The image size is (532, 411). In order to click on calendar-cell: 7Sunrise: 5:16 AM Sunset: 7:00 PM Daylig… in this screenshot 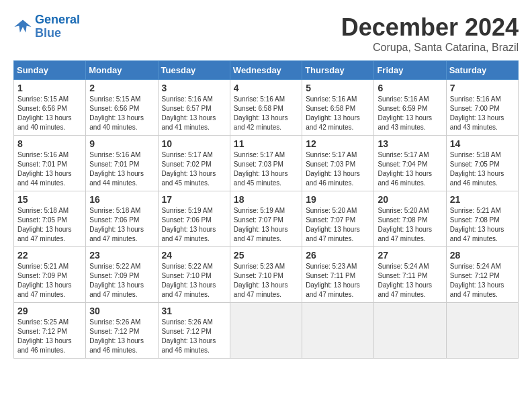, I will do `click(482, 107)`.